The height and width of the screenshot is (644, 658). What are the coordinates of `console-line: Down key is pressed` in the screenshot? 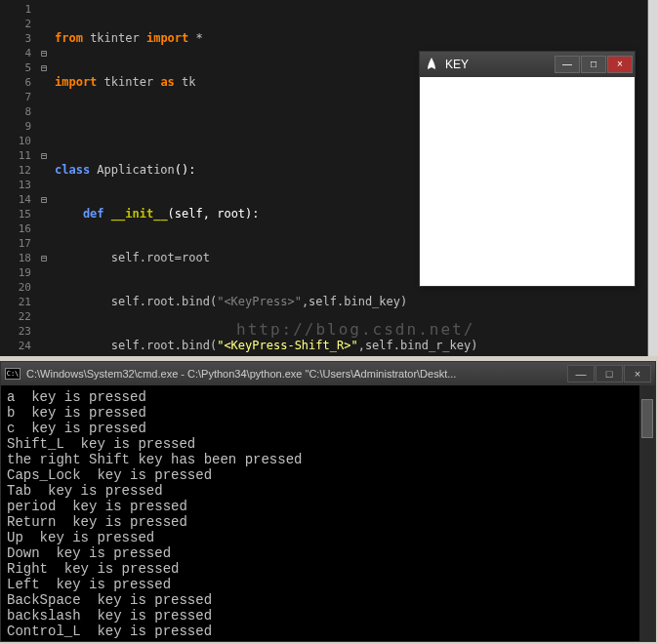 It's located at (328, 553).